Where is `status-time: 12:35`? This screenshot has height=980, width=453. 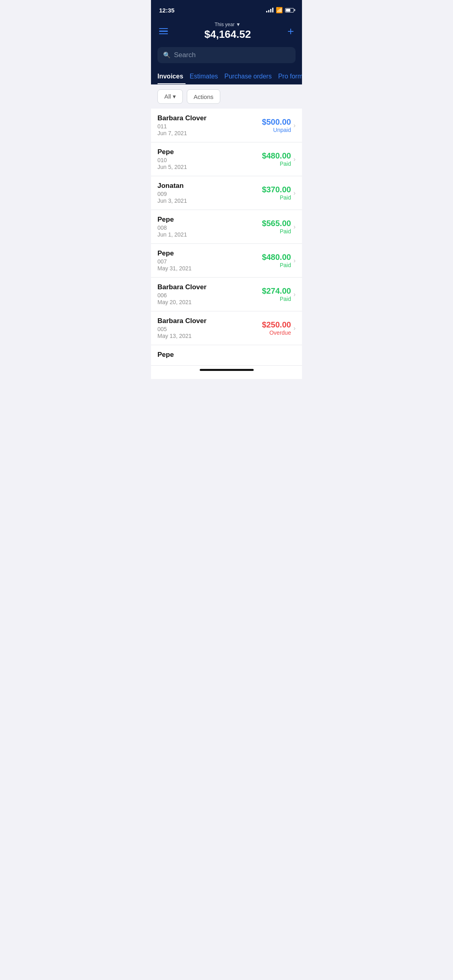
status-time: 12:35 is located at coordinates (167, 10).